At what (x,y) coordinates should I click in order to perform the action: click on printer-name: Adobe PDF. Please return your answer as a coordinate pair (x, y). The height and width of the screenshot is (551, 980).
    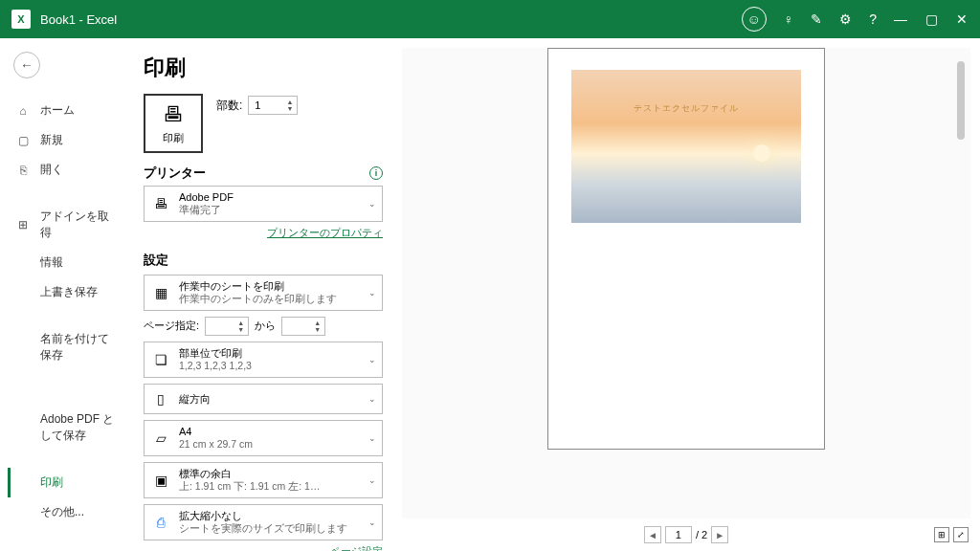
    Looking at the image, I should click on (278, 197).